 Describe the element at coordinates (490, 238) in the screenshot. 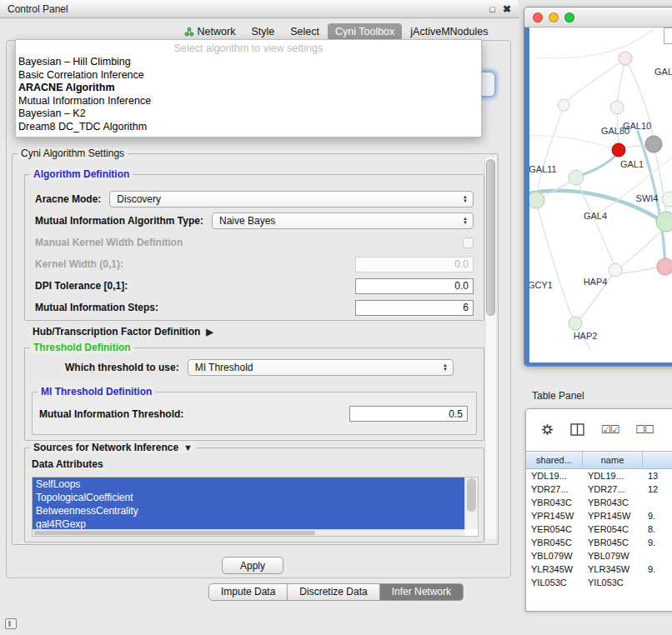

I see `settings-scrollbar-thumb` at that location.